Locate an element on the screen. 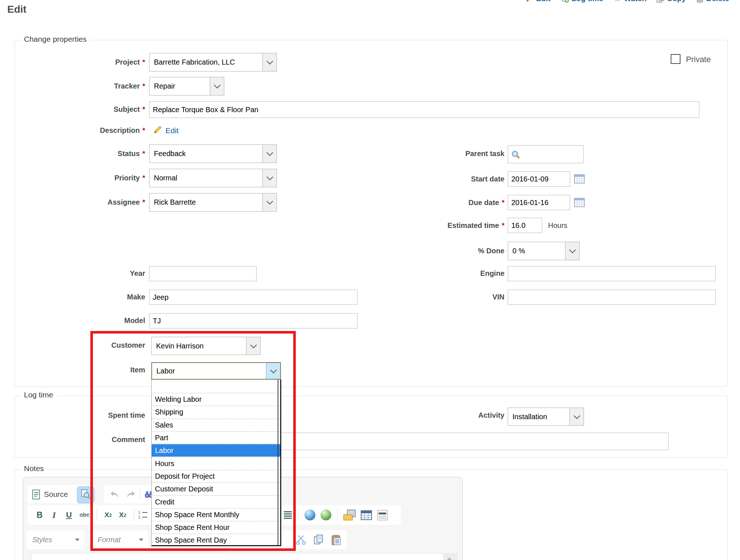  item-option: Shop Space Rent Day is located at coordinates (216, 540).